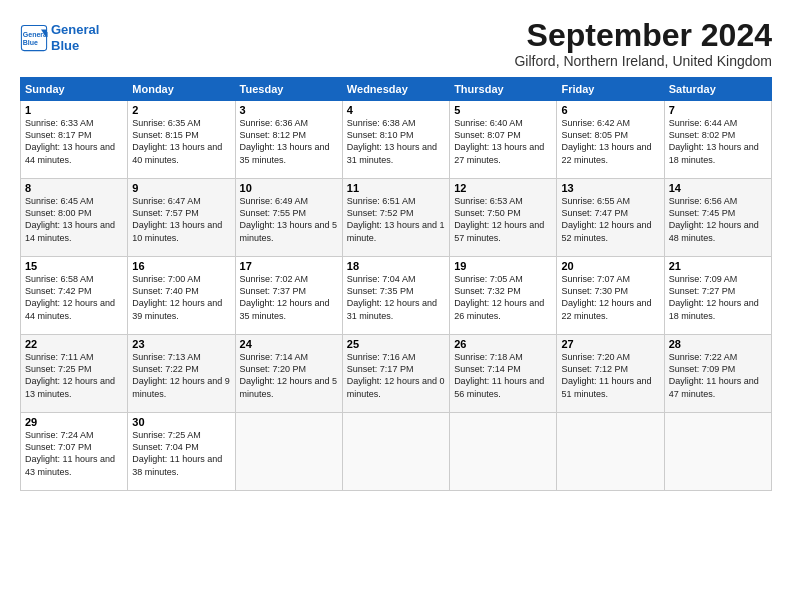 The width and height of the screenshot is (792, 612). What do you see at coordinates (504, 90) in the screenshot?
I see `col-header-thursday: Thursday` at bounding box center [504, 90].